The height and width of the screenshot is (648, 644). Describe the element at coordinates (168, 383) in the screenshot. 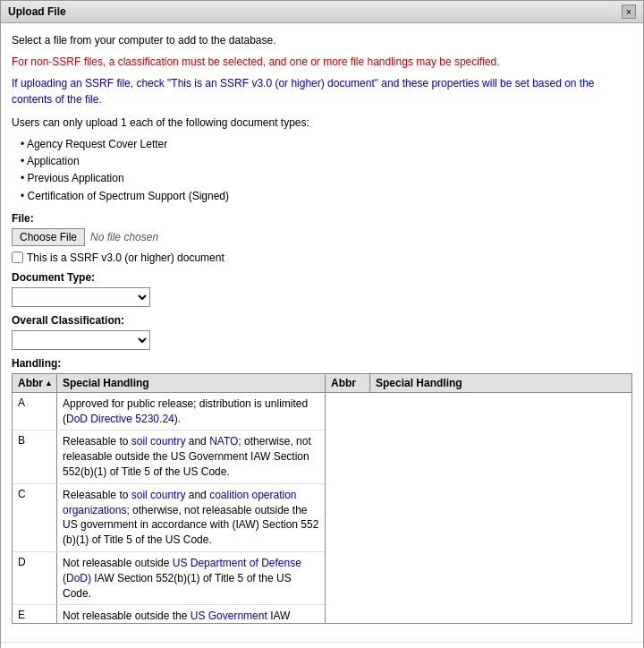

I see `handling-left-header: Abbr ▲ Special Handling` at that location.